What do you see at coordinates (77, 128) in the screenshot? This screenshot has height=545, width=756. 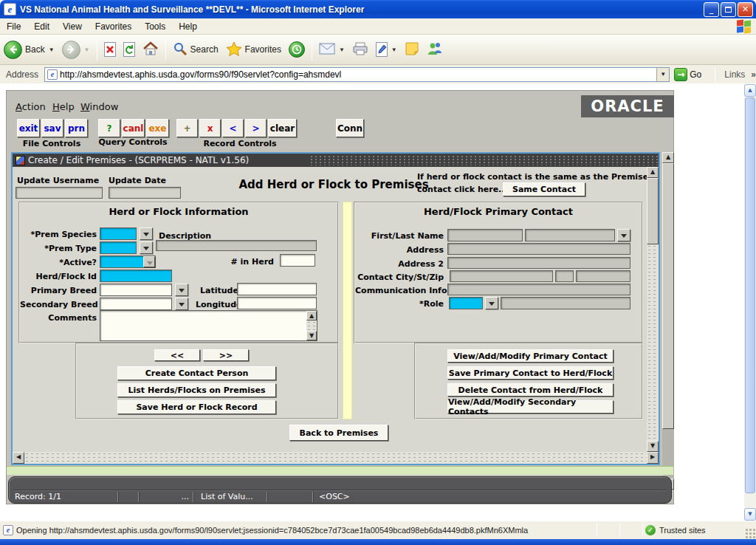 I see `print-applet-button: prn` at bounding box center [77, 128].